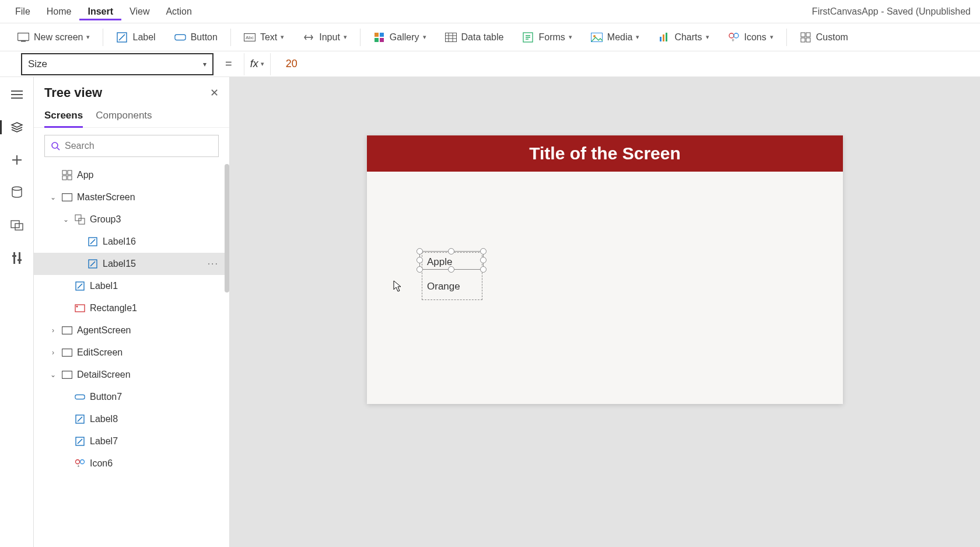  Describe the element at coordinates (452, 251) in the screenshot. I see `resize-handle-tc` at that location.